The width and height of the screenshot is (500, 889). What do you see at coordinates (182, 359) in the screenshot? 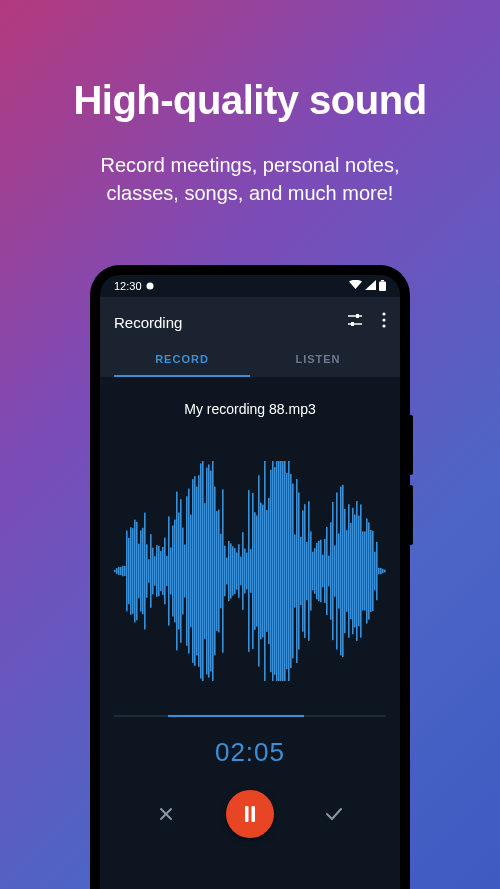
I see `tab-record: RECORD` at bounding box center [182, 359].